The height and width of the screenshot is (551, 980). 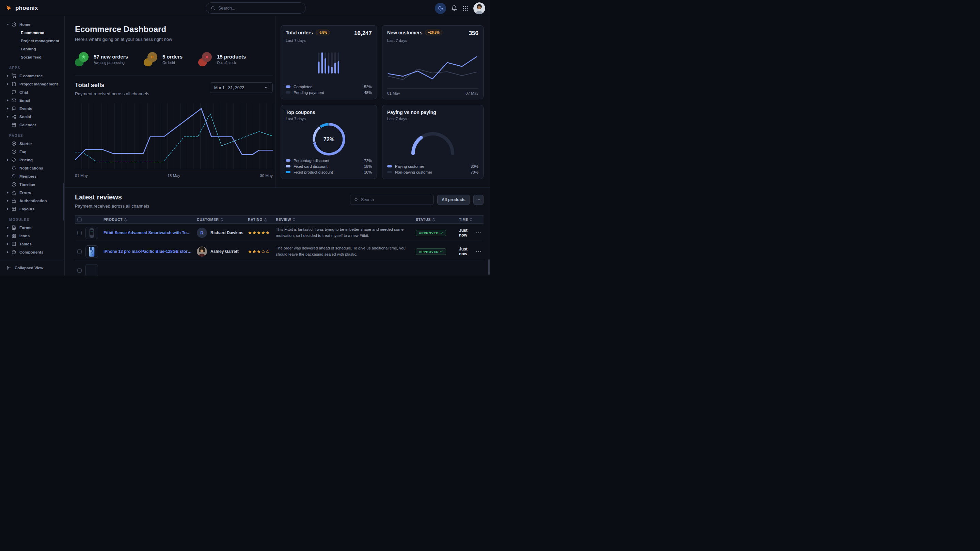 What do you see at coordinates (32, 244) in the screenshot?
I see `sidebar-item-tables: Tables` at bounding box center [32, 244].